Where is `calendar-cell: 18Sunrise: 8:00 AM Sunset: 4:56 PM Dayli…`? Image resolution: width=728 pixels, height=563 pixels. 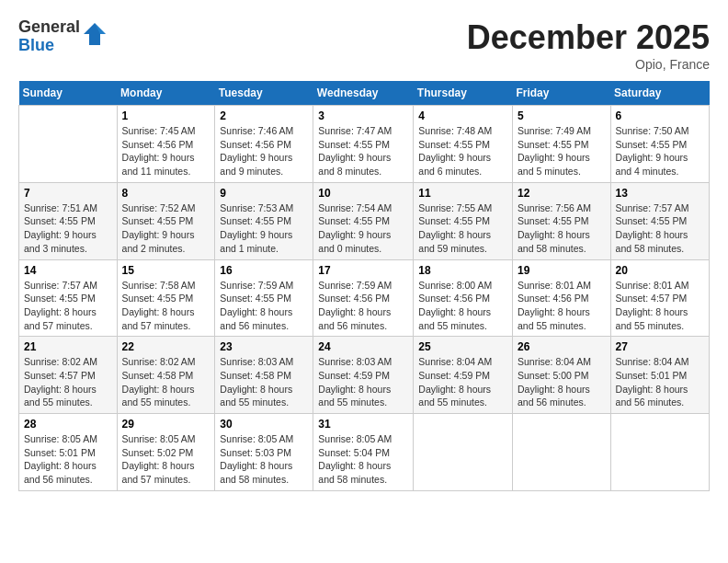
calendar-cell: 18Sunrise: 8:00 AM Sunset: 4:56 PM Dayli… is located at coordinates (463, 298).